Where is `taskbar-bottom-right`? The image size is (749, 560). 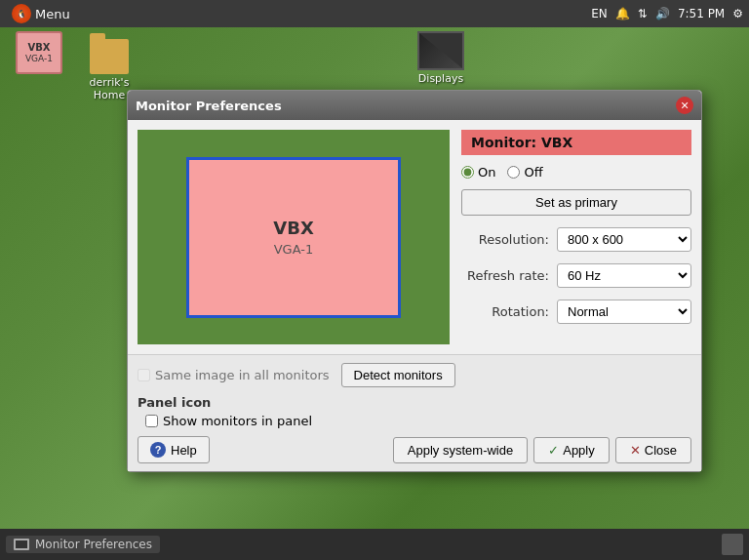
taskbar-bottom-right is located at coordinates (732, 544).